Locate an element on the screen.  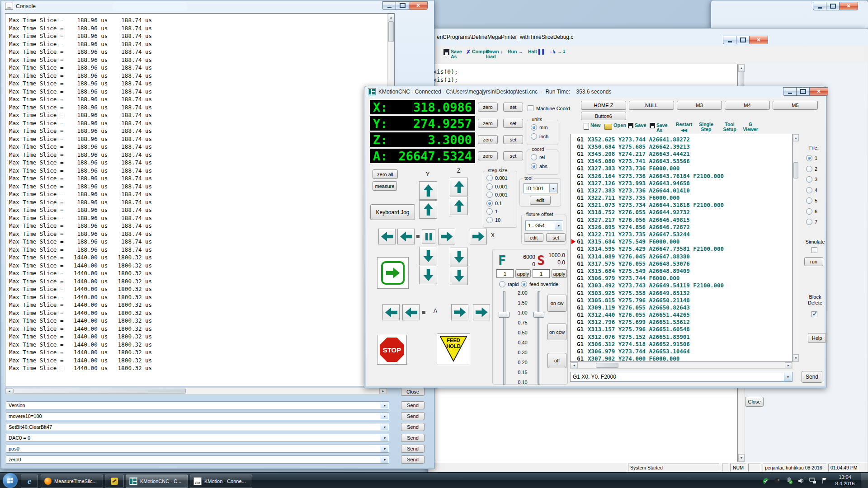
step-size-radio: 0.1 is located at coordinates (497, 203).